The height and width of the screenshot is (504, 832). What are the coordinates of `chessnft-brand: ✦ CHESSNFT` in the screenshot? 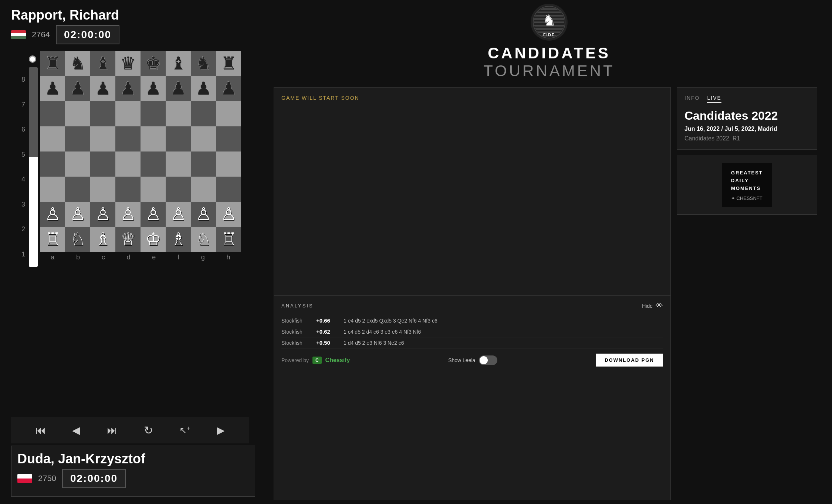 It's located at (747, 198).